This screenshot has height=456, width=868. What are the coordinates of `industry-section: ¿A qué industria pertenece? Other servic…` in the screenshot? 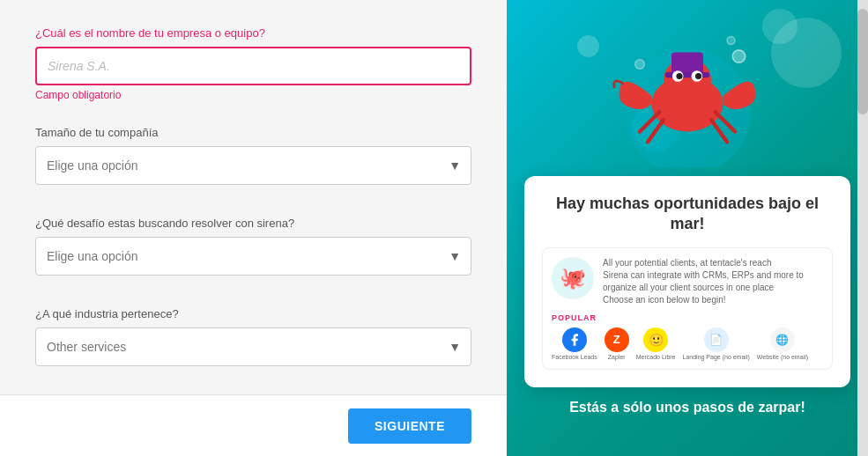 It's located at (254, 345).